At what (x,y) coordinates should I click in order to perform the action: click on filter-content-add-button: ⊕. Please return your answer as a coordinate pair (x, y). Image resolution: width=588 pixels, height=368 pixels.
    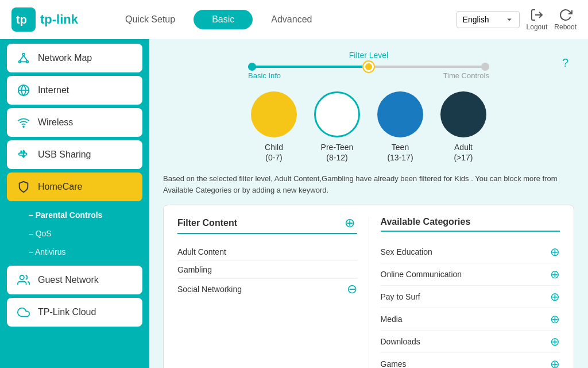
    Looking at the image, I should click on (351, 223).